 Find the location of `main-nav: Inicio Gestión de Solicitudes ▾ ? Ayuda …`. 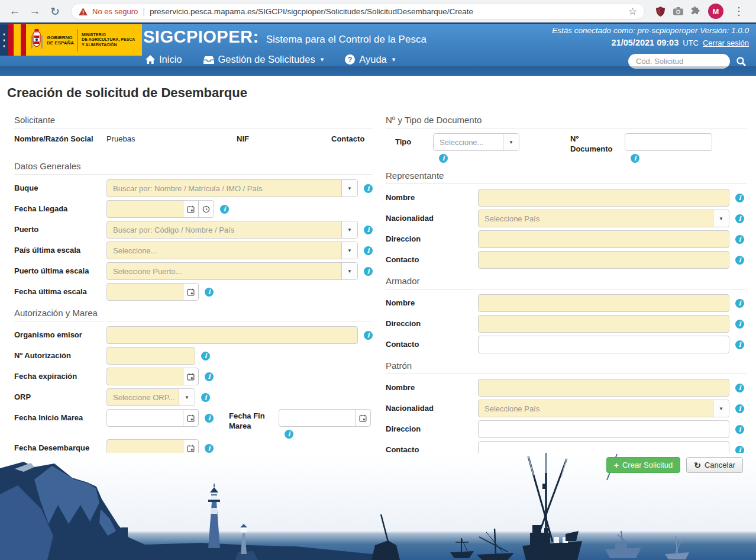

main-nav: Inicio Gestión de Solicitudes ▾ ? Ayuda … is located at coordinates (270, 59).